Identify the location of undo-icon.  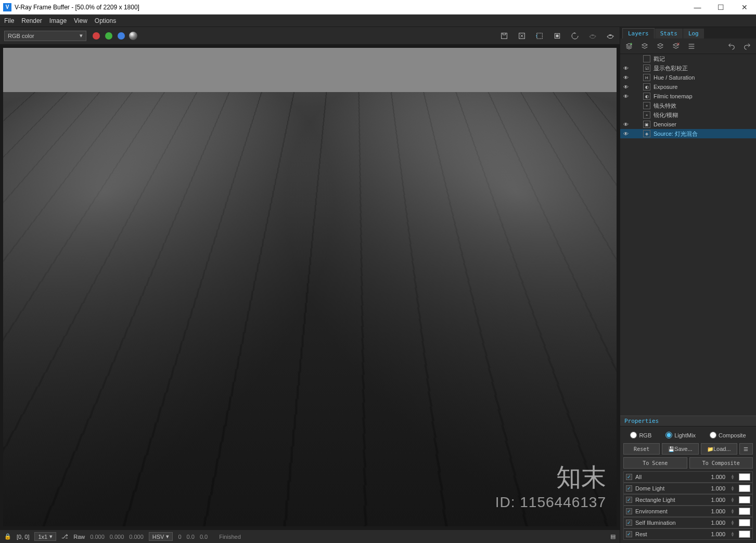
(732, 46).